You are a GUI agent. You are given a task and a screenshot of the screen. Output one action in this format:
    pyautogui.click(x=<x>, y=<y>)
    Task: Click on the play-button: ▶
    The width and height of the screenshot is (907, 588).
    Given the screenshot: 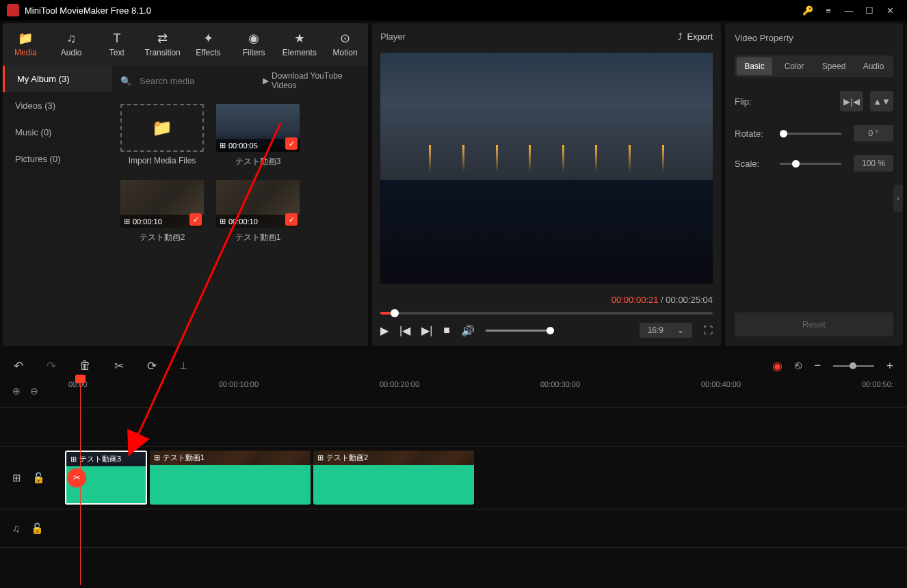 What is the action you would take?
    pyautogui.click(x=384, y=331)
    